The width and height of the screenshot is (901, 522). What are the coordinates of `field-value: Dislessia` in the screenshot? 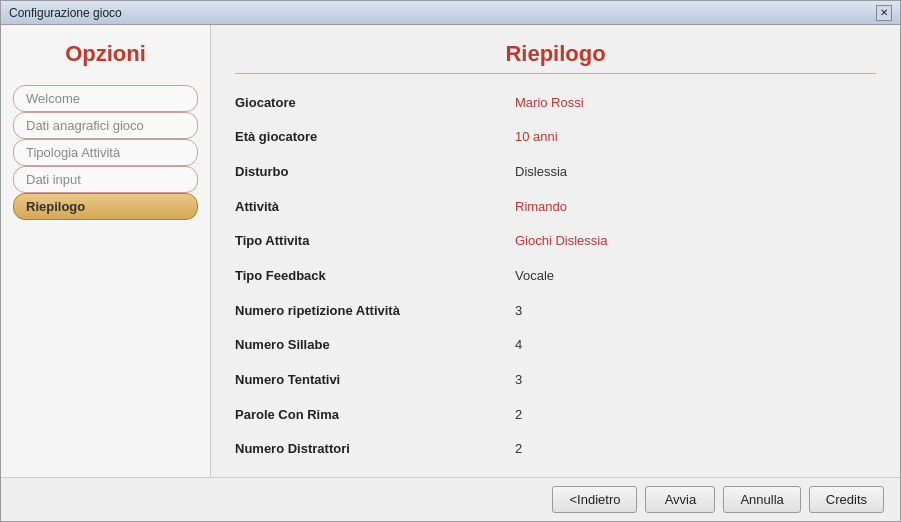 It's located at (696, 172).